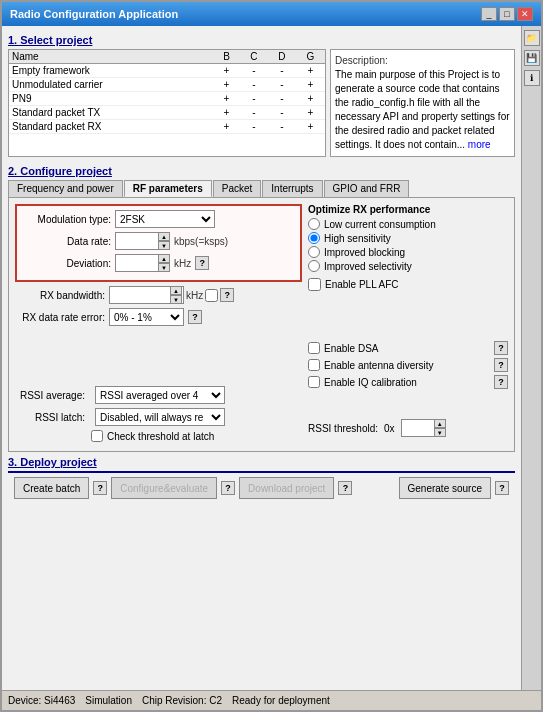 The height and width of the screenshot is (712, 543). What do you see at coordinates (408, 428) in the screenshot?
I see `rssi-threshold-row: RSSI threshold: 0x FF ▲ ▼` at bounding box center [408, 428].